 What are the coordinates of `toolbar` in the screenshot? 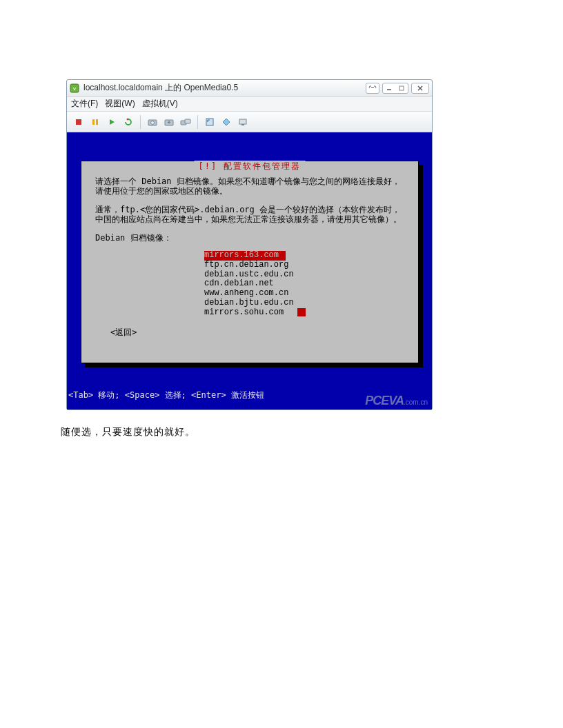 It's located at (250, 122).